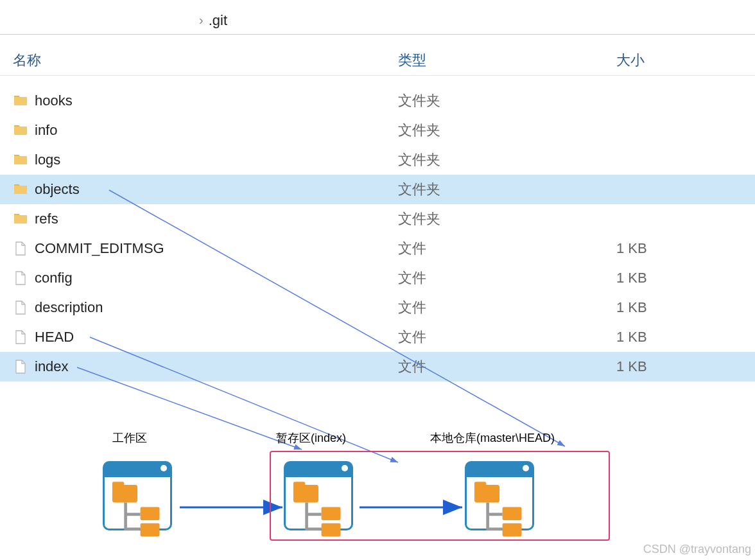 This screenshot has height=560, width=755. What do you see at coordinates (507, 60) in the screenshot?
I see `column-header-type: 类型` at bounding box center [507, 60].